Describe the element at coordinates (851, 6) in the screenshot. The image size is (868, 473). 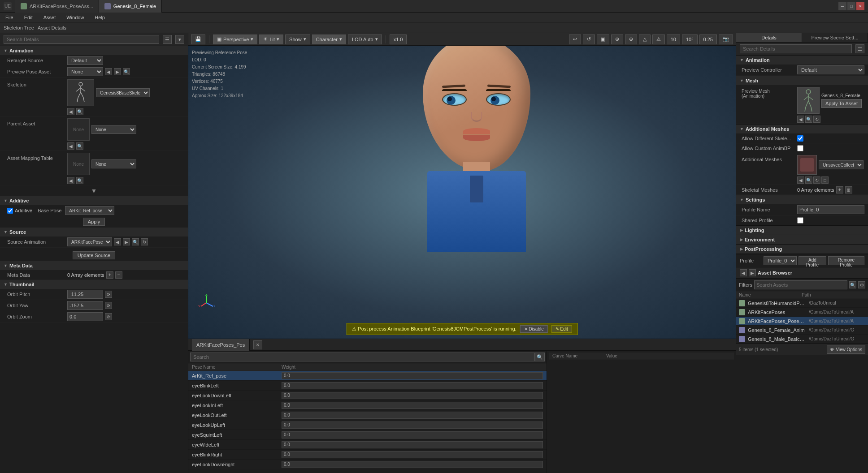
I see `maximize-button: □` at that location.